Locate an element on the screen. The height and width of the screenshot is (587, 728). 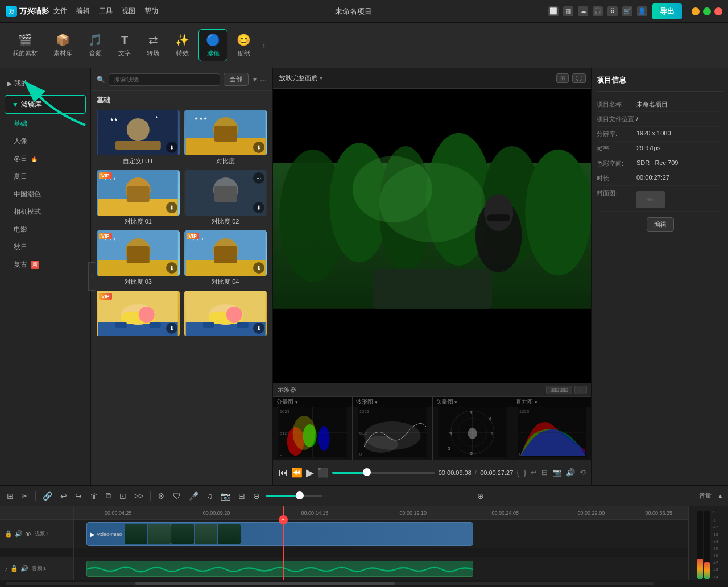
step-back-button: ⏮ is located at coordinates (283, 473).